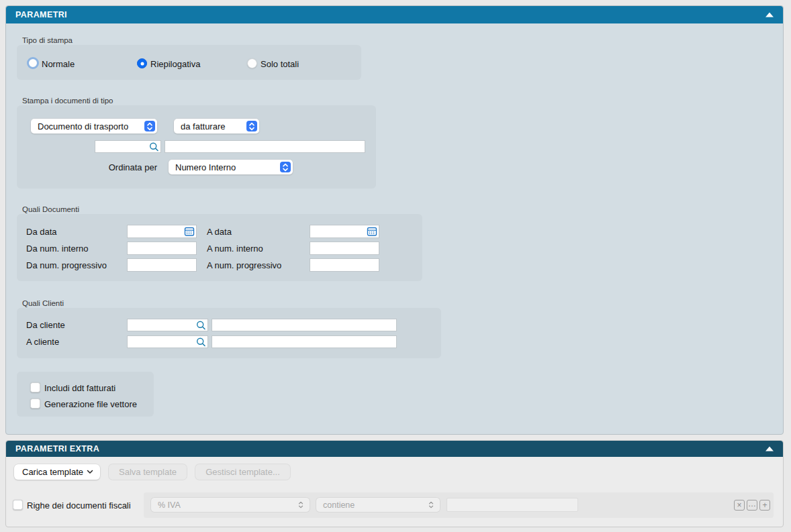  I want to click on radio-solo-totali, so click(252, 63).